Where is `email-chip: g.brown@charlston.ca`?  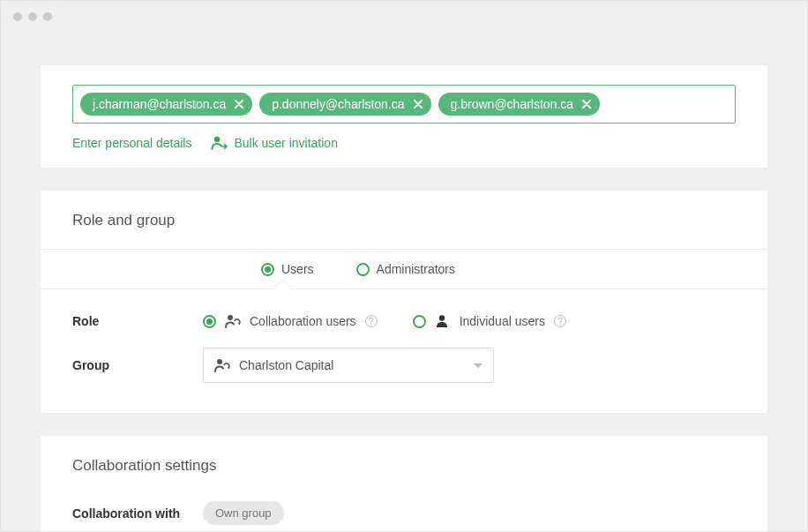
email-chip: g.brown@charlston.ca is located at coordinates (520, 104).